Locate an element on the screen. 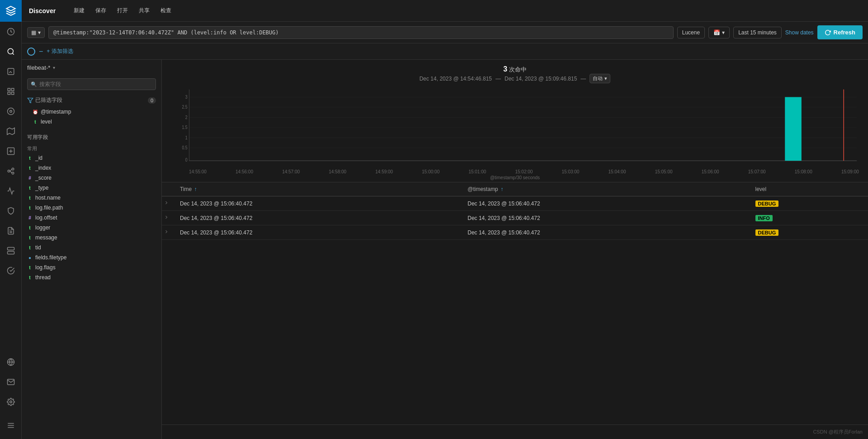 Image resolution: width=868 pixels, height=439 pixels. open-button: 打开 is located at coordinates (123, 11).